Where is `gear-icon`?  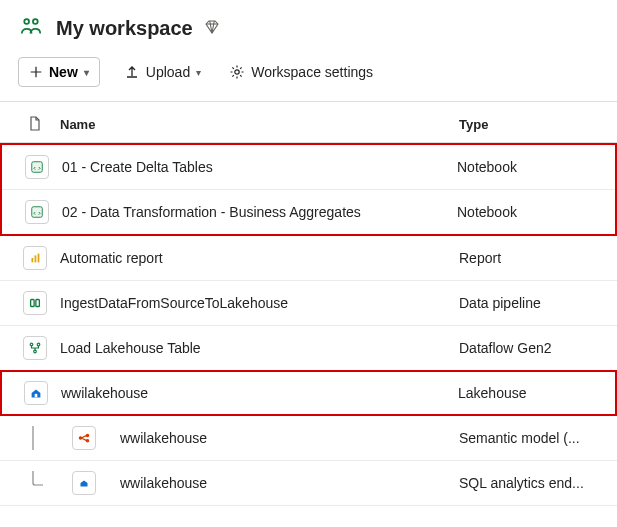
gear-icon is located at coordinates (237, 72).